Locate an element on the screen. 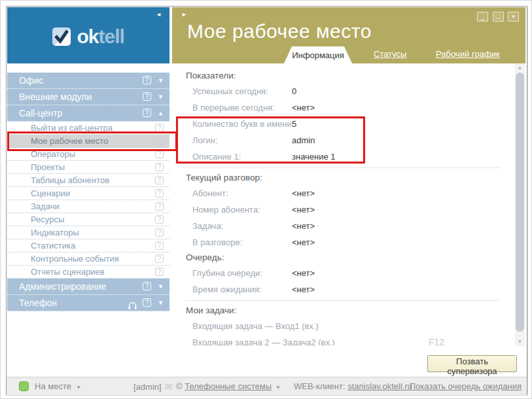 Image resolution: width=532 pixels, height=399 pixels. item-label: Сценарии is located at coordinates (50, 194).